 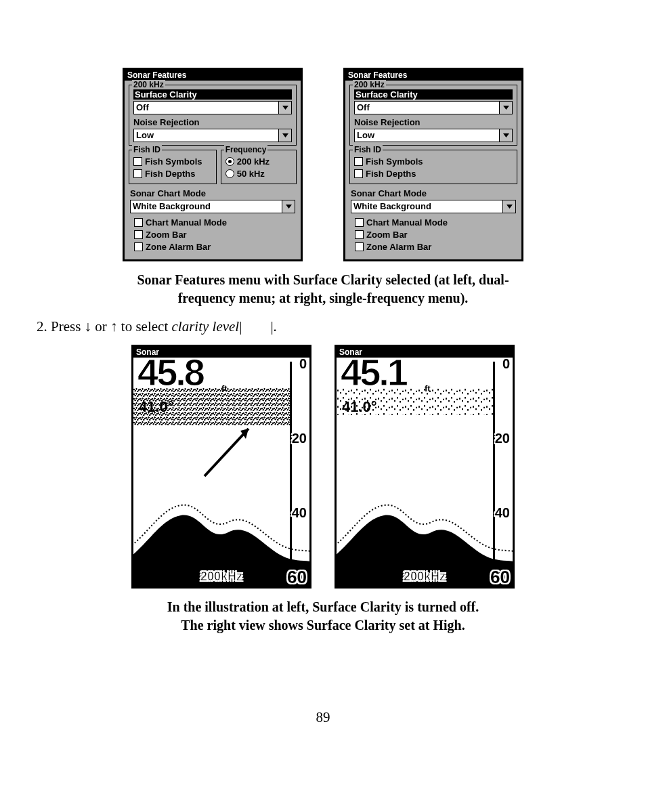 I want to click on up-arrow-icon: ↑, so click(x=114, y=326).